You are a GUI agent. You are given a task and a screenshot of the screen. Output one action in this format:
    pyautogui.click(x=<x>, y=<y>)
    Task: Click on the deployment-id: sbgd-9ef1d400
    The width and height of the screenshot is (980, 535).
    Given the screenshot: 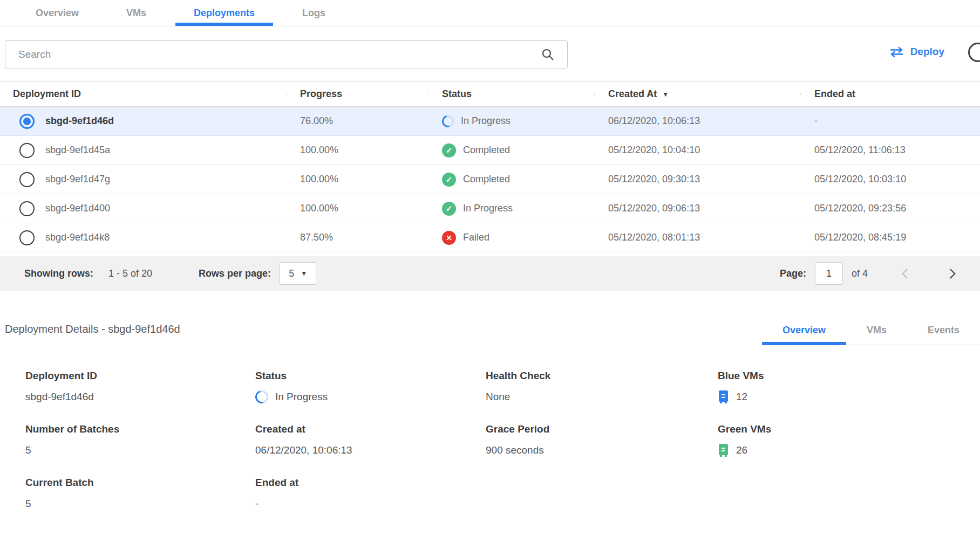 What is the action you would take?
    pyautogui.click(x=78, y=208)
    